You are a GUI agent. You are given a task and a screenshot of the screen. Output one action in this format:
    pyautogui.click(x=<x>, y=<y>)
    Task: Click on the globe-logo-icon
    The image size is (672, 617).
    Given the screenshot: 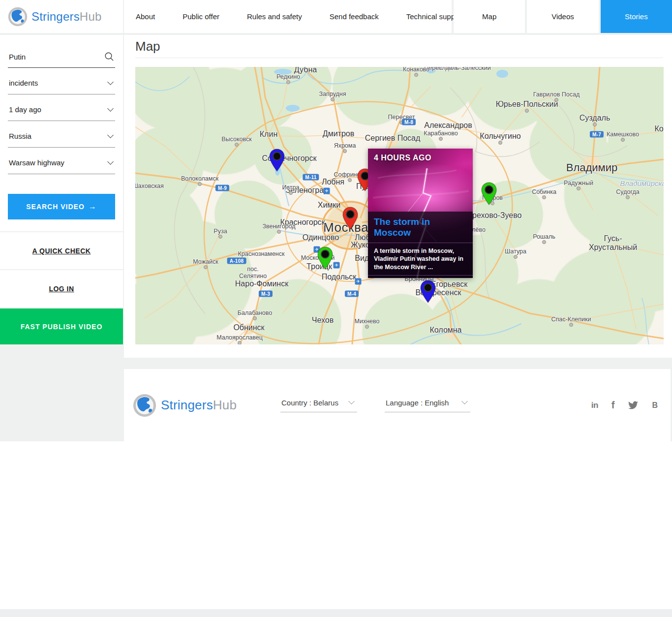 What is the action you would take?
    pyautogui.click(x=145, y=405)
    